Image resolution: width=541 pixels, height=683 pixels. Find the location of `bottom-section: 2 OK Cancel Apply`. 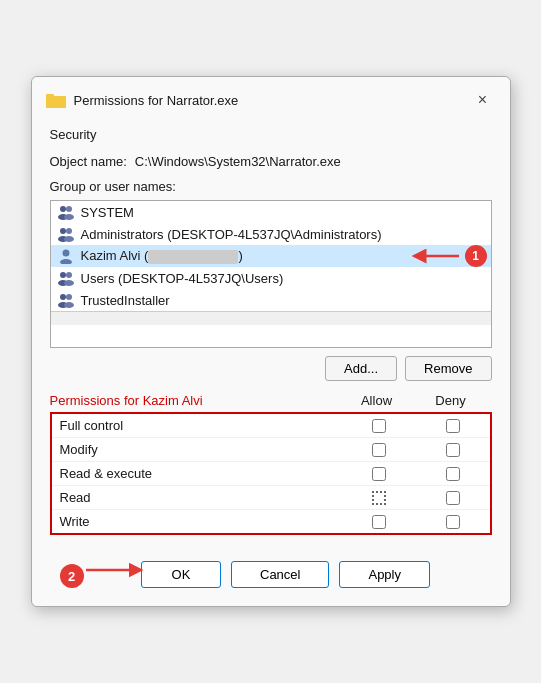

bottom-section: 2 OK Cancel Apply is located at coordinates (271, 584).